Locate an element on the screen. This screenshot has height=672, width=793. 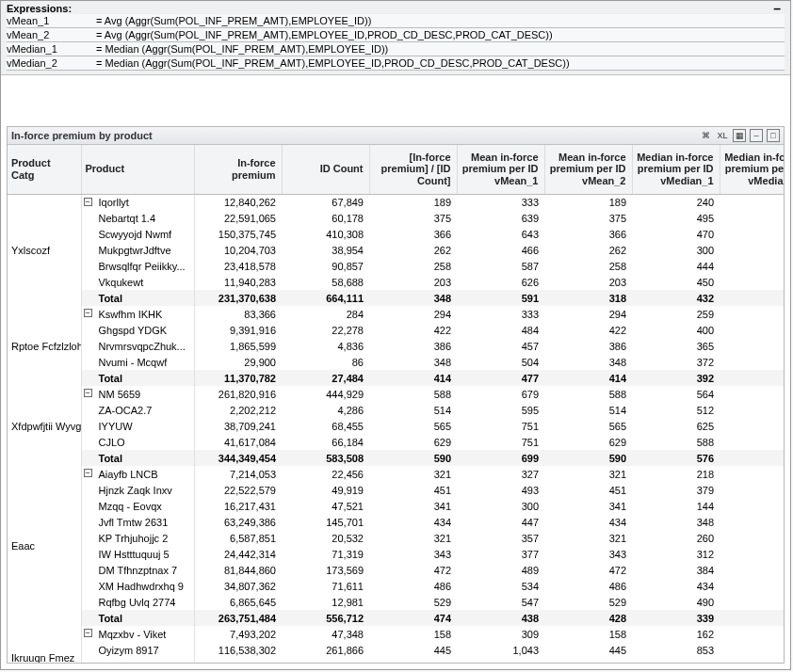
header-product: Product is located at coordinates (138, 169).